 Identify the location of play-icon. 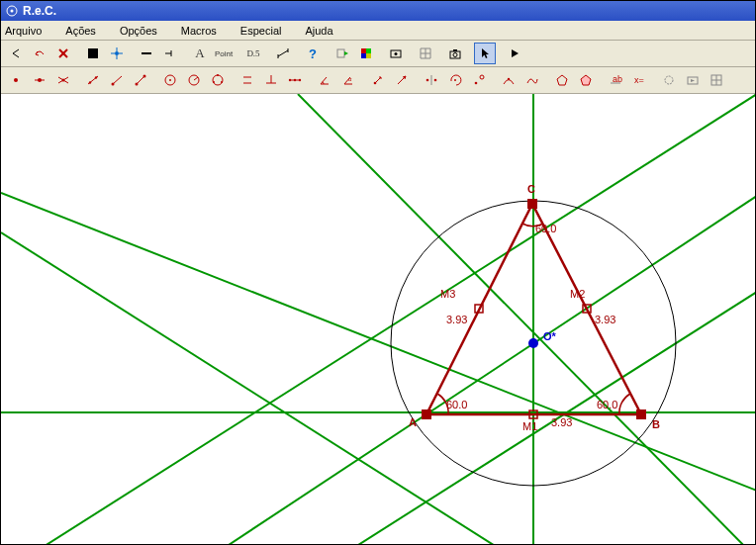
(515, 53).